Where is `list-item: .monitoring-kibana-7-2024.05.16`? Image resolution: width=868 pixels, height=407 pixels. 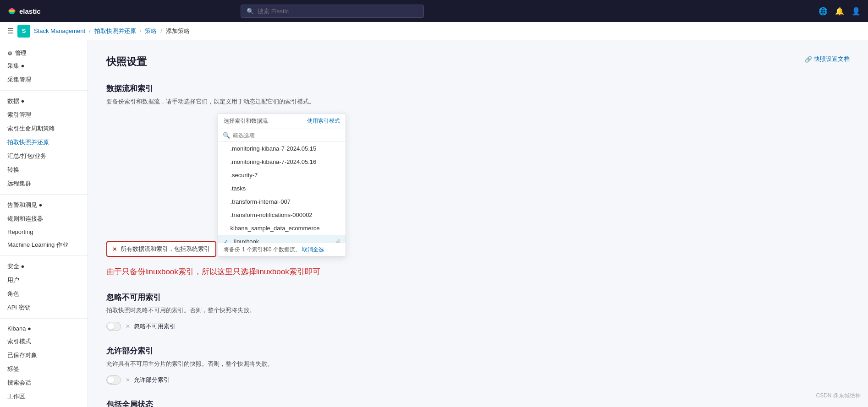
list-item: .monitoring-kibana-7-2024.05.16 is located at coordinates (282, 162).